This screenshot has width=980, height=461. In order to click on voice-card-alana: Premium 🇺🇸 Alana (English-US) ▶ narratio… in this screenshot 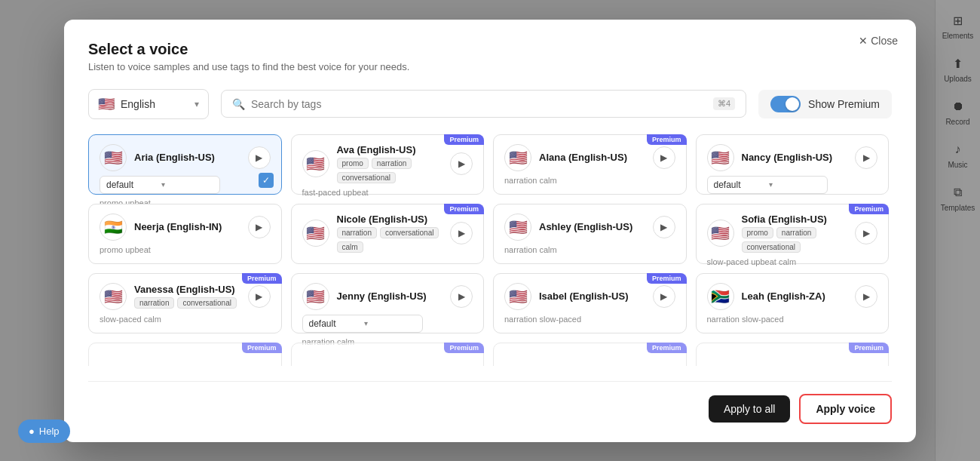, I will do `click(590, 164)`.